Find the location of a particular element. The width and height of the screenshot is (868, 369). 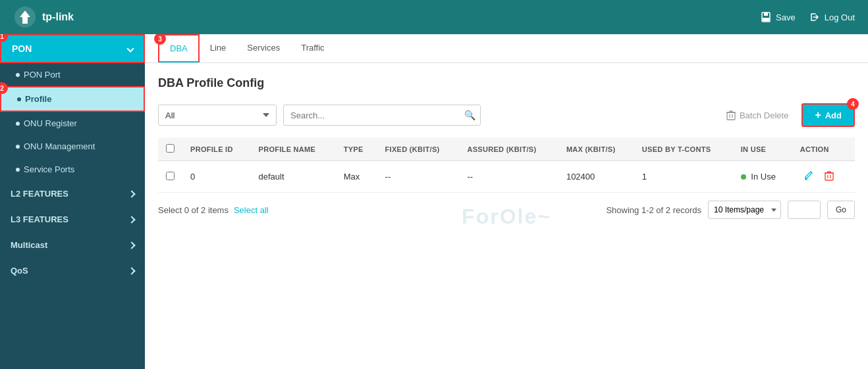

sidebar-item-profile-wrapper: Profile 2 is located at coordinates (72, 99).